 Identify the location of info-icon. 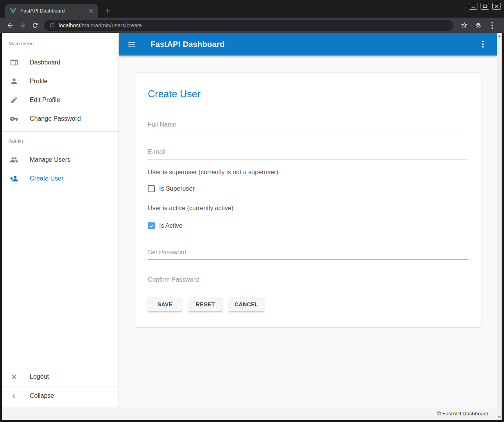
(52, 25).